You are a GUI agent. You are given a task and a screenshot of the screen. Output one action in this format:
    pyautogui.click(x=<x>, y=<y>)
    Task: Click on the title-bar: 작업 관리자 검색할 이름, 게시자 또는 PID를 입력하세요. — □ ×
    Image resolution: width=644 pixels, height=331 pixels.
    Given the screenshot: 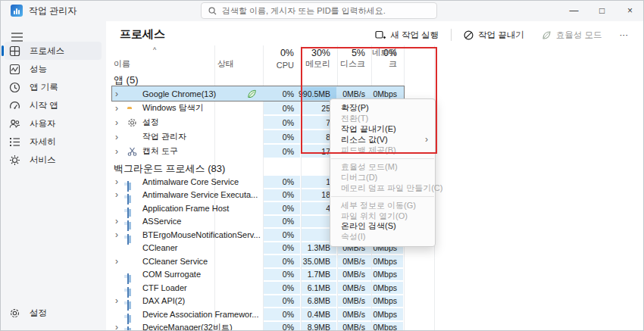 What is the action you would take?
    pyautogui.click(x=322, y=11)
    